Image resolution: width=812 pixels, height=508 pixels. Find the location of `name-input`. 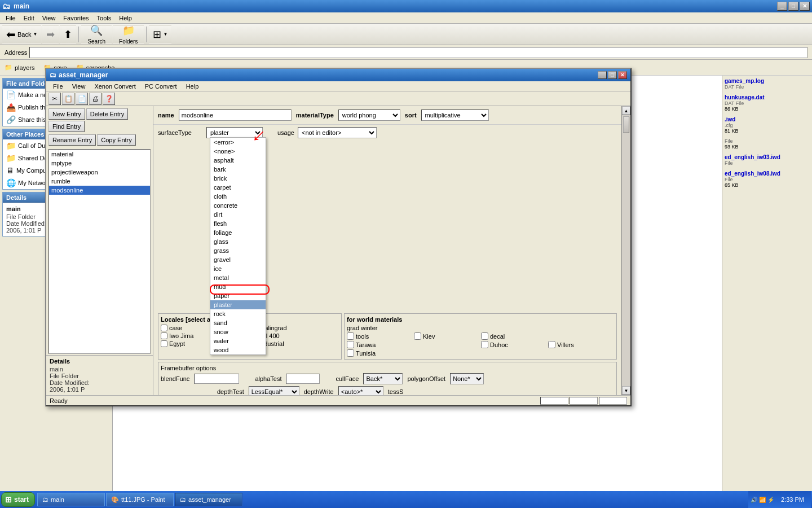

name-input is located at coordinates (235, 115).